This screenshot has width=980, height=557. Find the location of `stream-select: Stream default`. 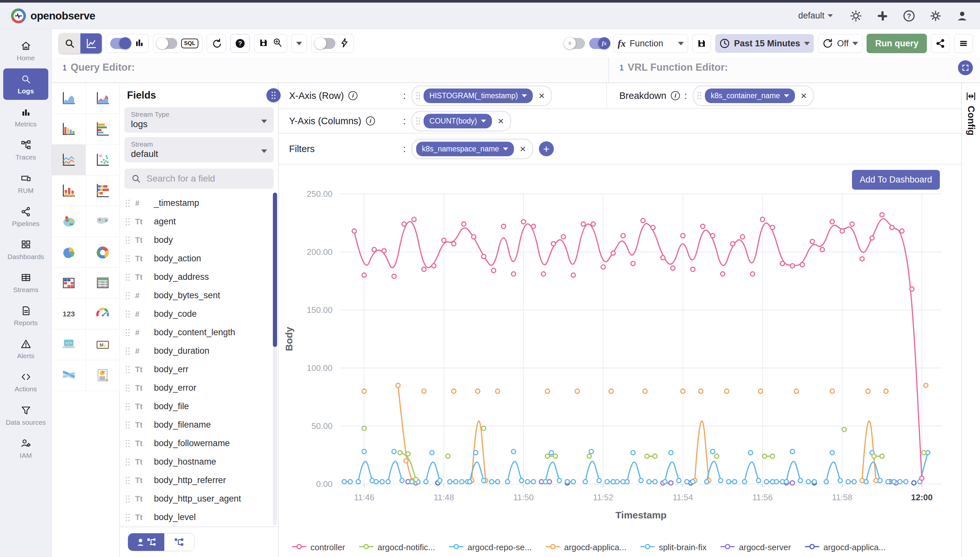

stream-select: Stream default is located at coordinates (199, 150).